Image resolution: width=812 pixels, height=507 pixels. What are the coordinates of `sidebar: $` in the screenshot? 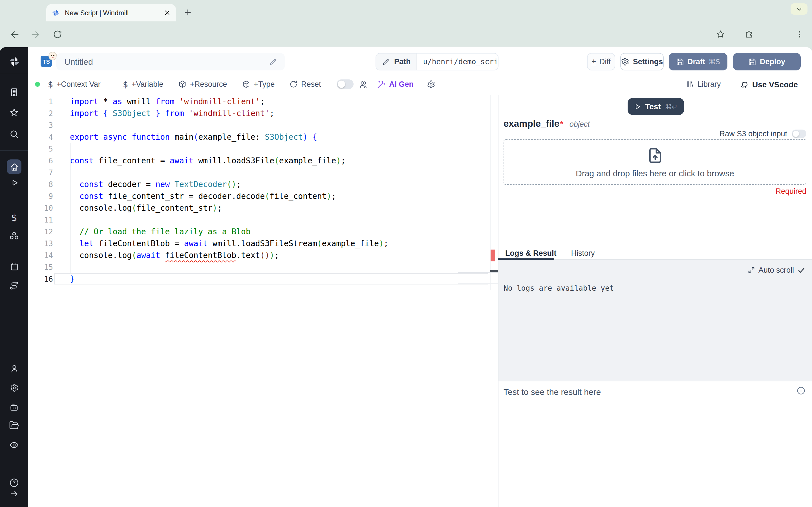 It's located at (14, 277).